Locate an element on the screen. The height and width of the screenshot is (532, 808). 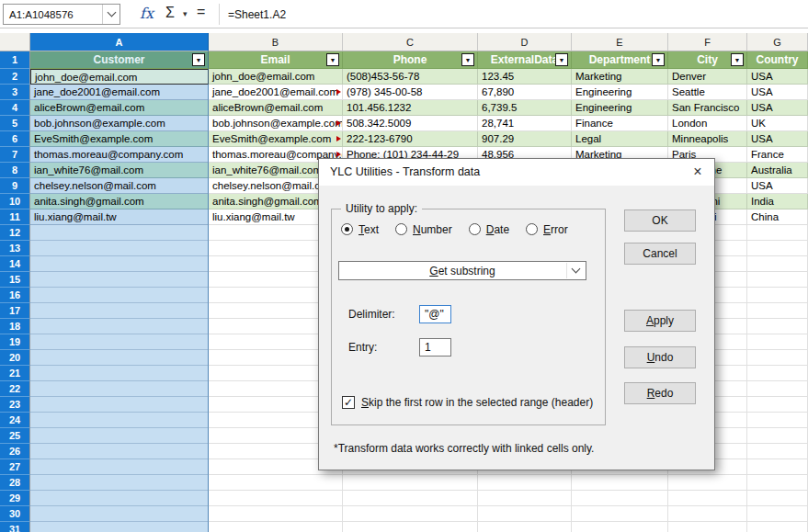
cell-A18 is located at coordinates (119, 327).